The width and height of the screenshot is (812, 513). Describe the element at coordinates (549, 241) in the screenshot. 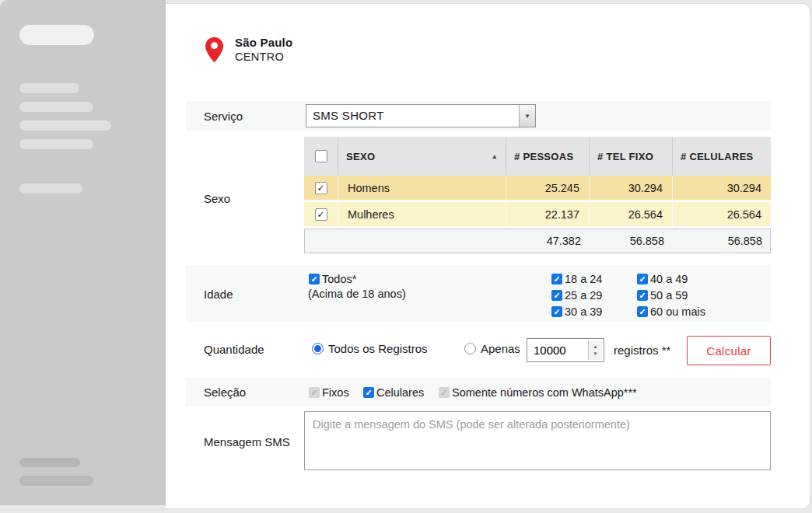

I see `total-pessoas: 47.382` at that location.